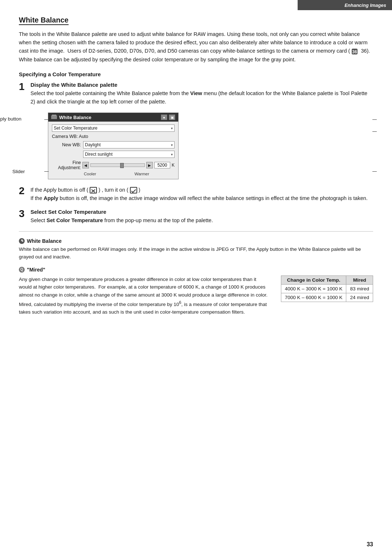 The width and height of the screenshot is (392, 555). What do you see at coordinates (196, 194) in the screenshot?
I see `step-2-container: 2 If the Apply button is off ( ) , turn …` at bounding box center [196, 194].